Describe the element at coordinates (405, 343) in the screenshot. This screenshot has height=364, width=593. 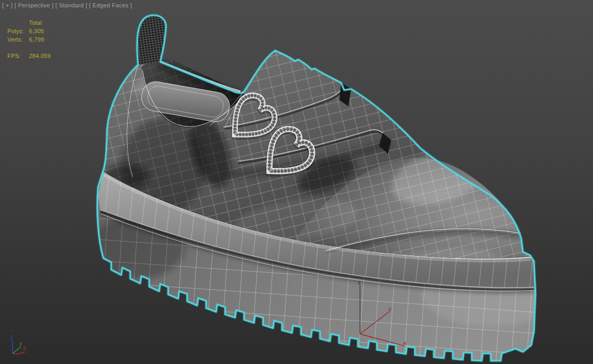
I see `pivot-x-label: x` at that location.